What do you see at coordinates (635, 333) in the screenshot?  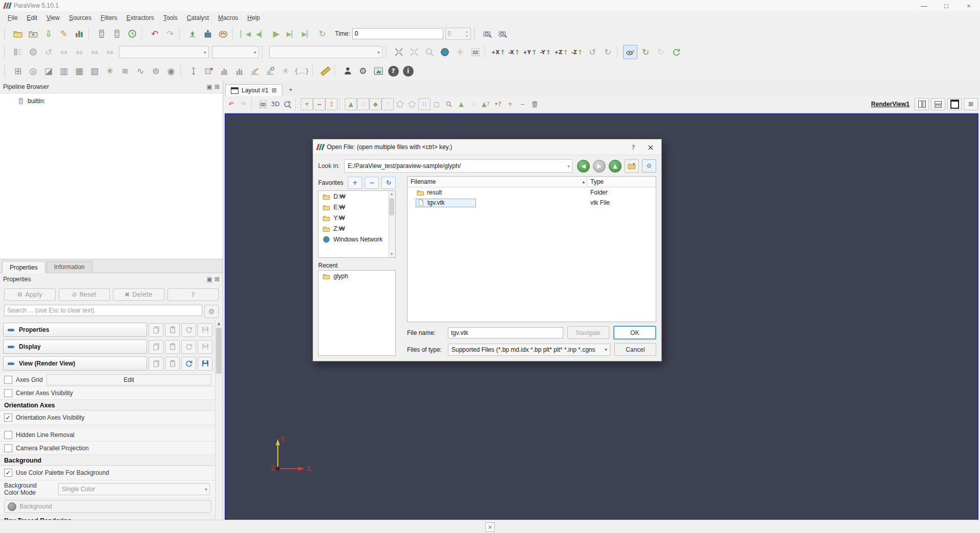 I see `ok-button: OK` at bounding box center [635, 333].